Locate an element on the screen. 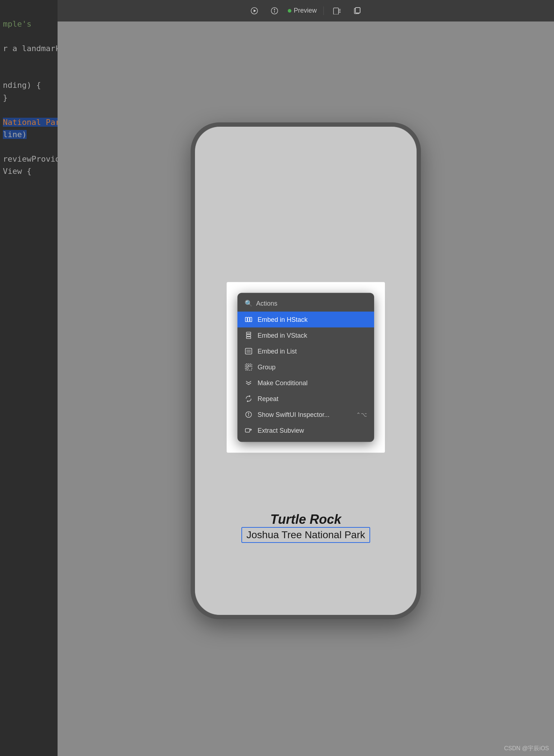 The image size is (554, 756). menu-item-embed-hstack: Embed in HStack is located at coordinates (306, 320).